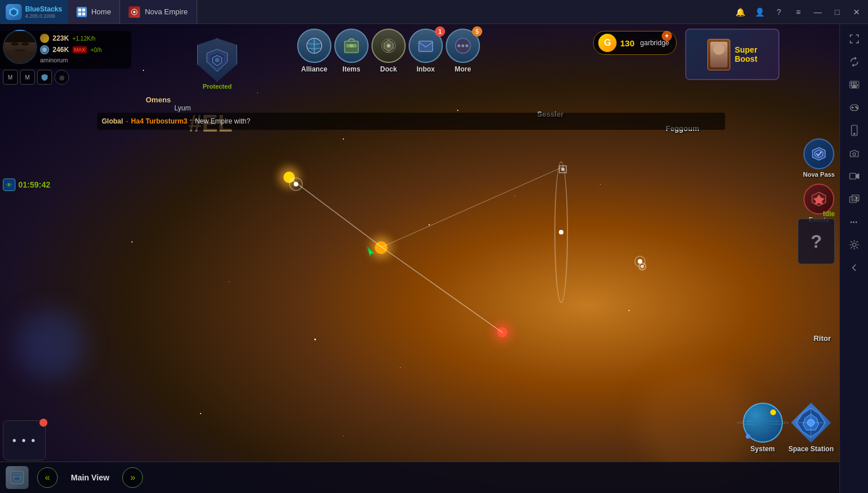 Image resolution: width=868 pixels, height=493 pixels. I want to click on bs-version: 4.205.0.1006, so click(43, 16).